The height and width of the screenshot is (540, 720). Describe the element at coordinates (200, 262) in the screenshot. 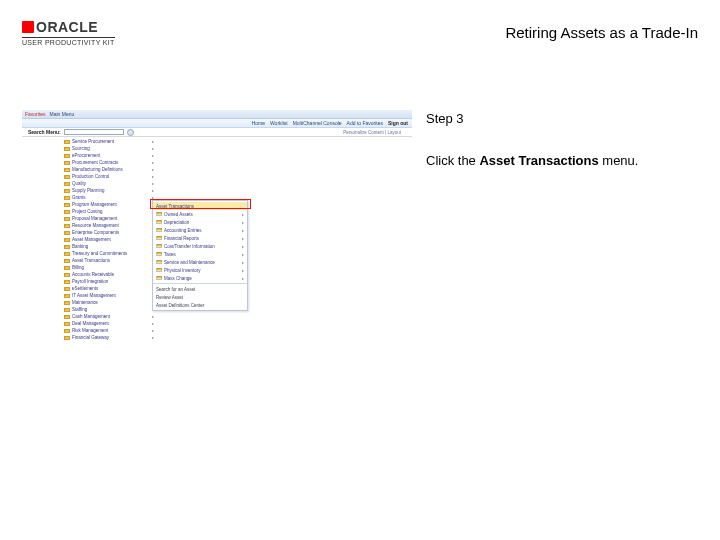

I see `submenu-item: Service and Maintenance▸` at that location.